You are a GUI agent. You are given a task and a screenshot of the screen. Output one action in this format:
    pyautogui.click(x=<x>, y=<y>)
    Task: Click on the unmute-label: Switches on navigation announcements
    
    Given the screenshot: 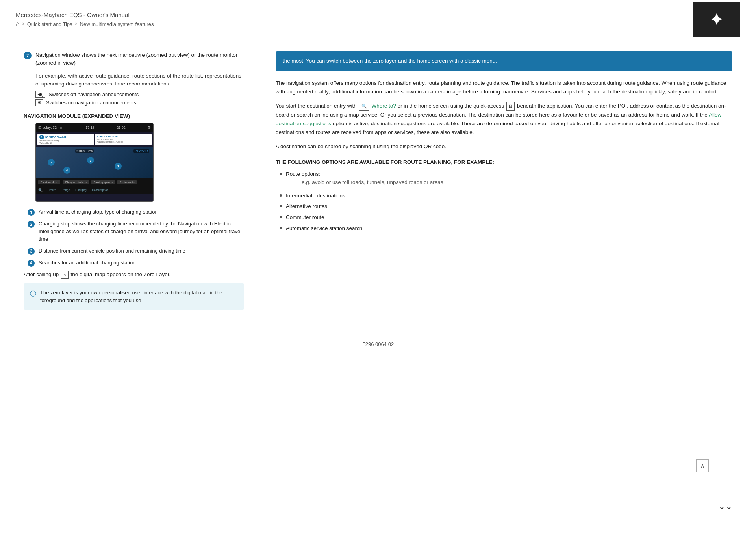 What is the action you would take?
    pyautogui.click(x=91, y=102)
    